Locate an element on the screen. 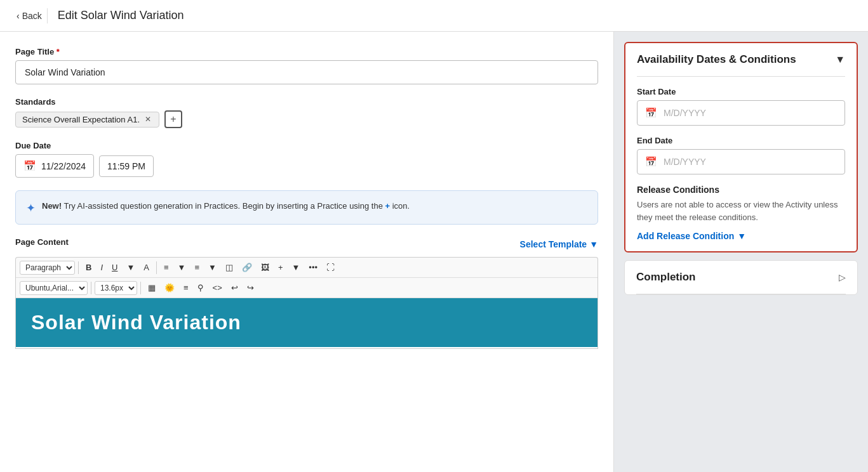 This screenshot has height=472, width=868. toolbar-row2: Ubuntu,Arial... 13.6px ▦ 🌞 ≡ ⚲ <> ↩ ↪ is located at coordinates (307, 288).